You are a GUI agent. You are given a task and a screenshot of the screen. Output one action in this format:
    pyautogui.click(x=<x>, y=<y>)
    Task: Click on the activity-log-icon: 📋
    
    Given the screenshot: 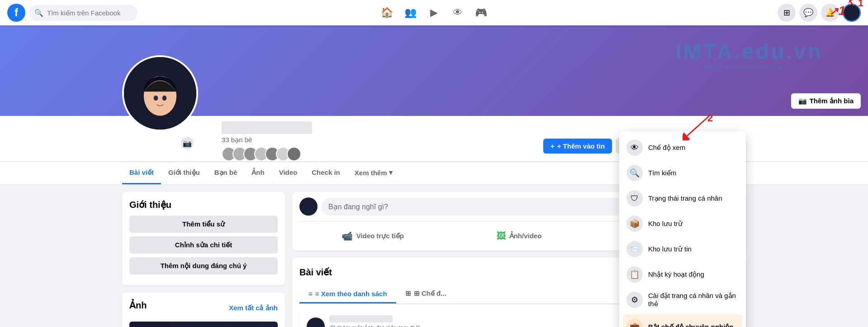 What is the action you would take?
    pyautogui.click(x=635, y=274)
    